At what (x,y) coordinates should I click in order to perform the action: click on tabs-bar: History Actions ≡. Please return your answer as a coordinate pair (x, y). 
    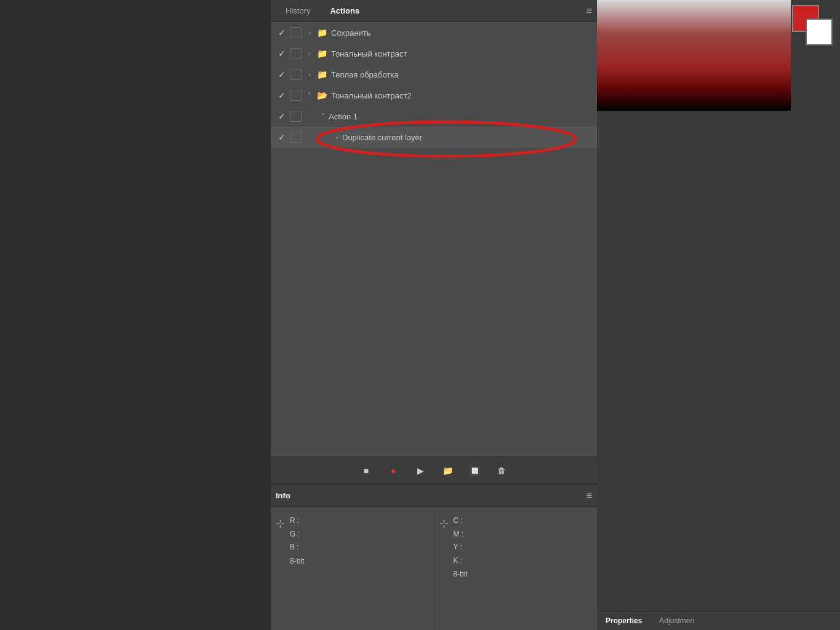
    Looking at the image, I should click on (434, 11).